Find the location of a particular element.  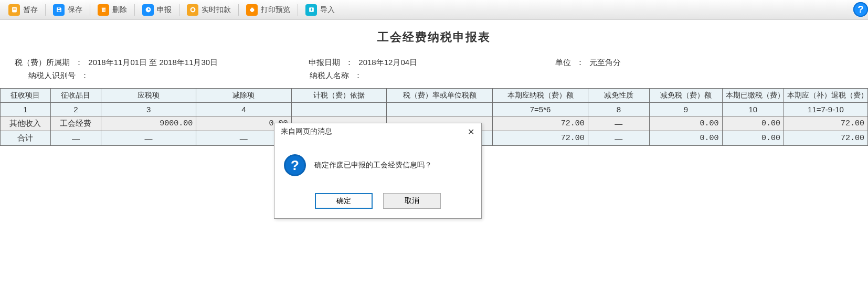

ok-button: 确定 is located at coordinates (344, 201).